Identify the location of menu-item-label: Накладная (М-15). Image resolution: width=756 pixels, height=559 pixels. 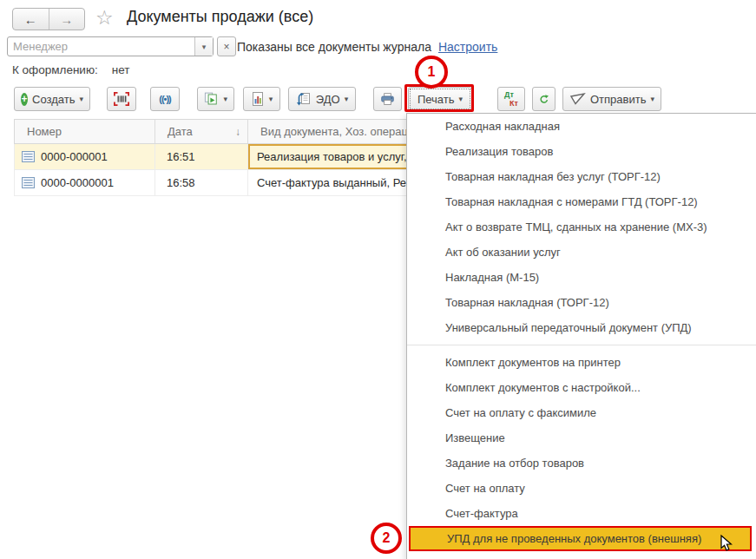
(492, 278).